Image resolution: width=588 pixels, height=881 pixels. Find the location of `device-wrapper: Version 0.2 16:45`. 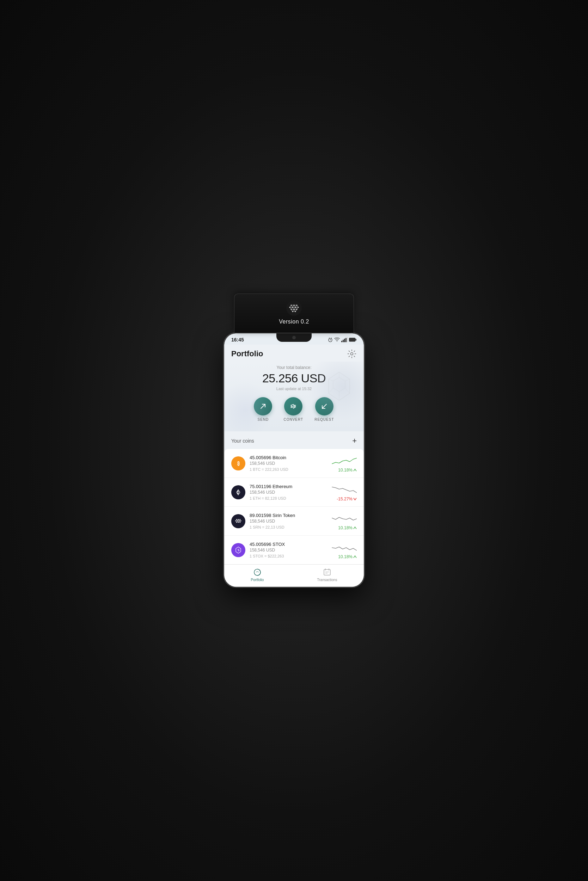

device-wrapper: Version 0.2 16:45 is located at coordinates (294, 440).